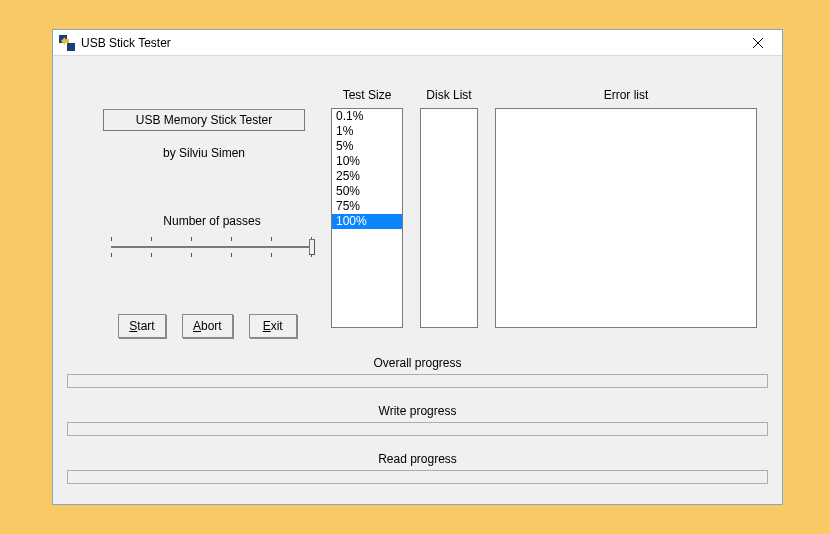 The width and height of the screenshot is (830, 534). Describe the element at coordinates (204, 120) in the screenshot. I see `app-title-frame: USB Memory Stick Tester` at that location.